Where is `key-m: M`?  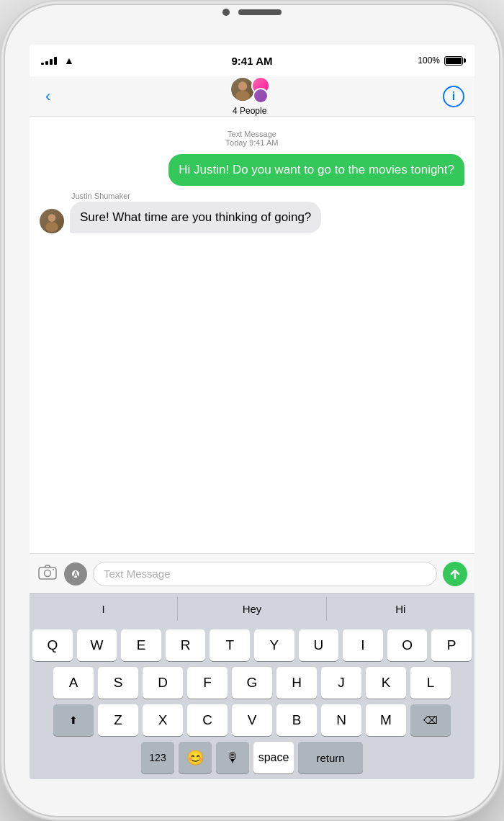
key-m: M is located at coordinates (386, 720).